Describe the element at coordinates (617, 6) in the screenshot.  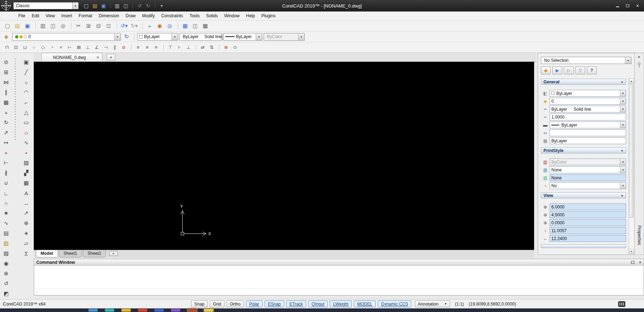
I see `minimize-button` at that location.